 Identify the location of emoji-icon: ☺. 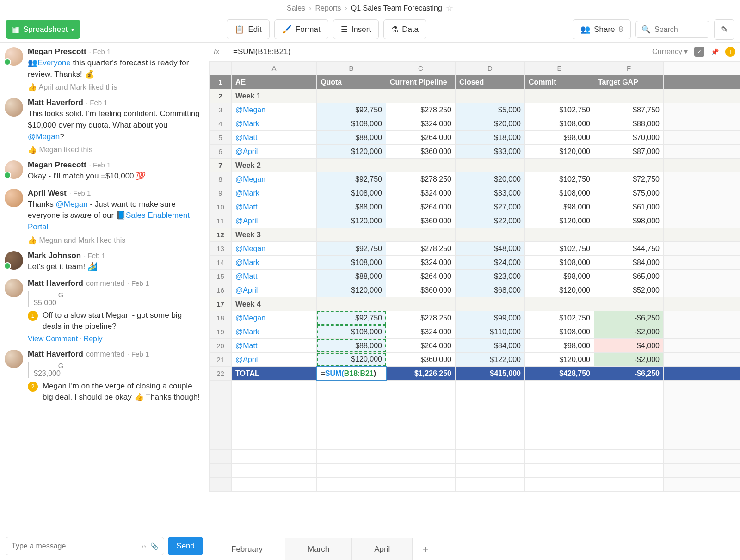
(143, 546).